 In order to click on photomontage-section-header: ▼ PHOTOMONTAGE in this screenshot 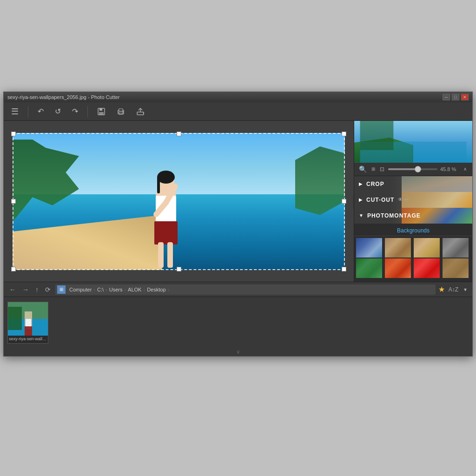, I will do `click(413, 216)`.